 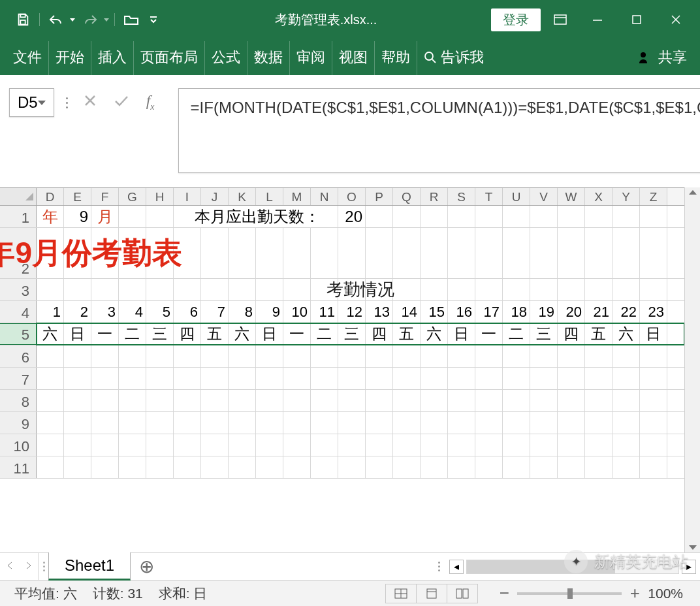 What do you see at coordinates (654, 312) in the screenshot?
I see `cell: 23` at bounding box center [654, 312].